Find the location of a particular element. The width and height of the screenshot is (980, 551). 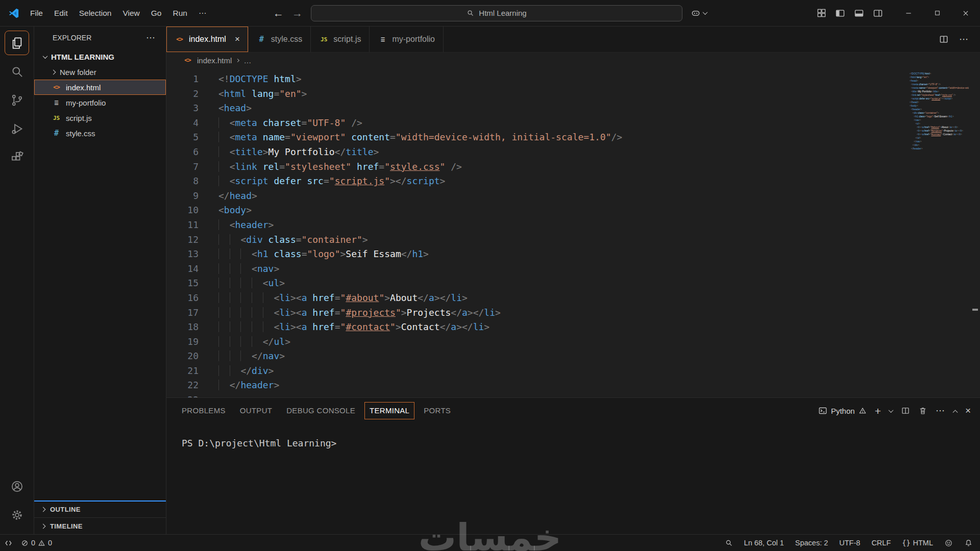

panel-tab-output: OUTPUT is located at coordinates (256, 411).